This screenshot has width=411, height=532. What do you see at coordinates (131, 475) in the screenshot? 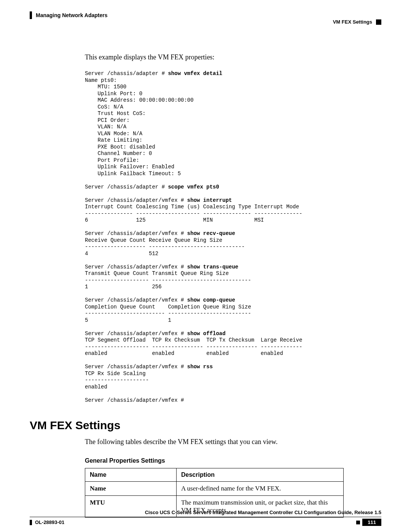
I see `col-header-name: Name` at bounding box center [131, 475].